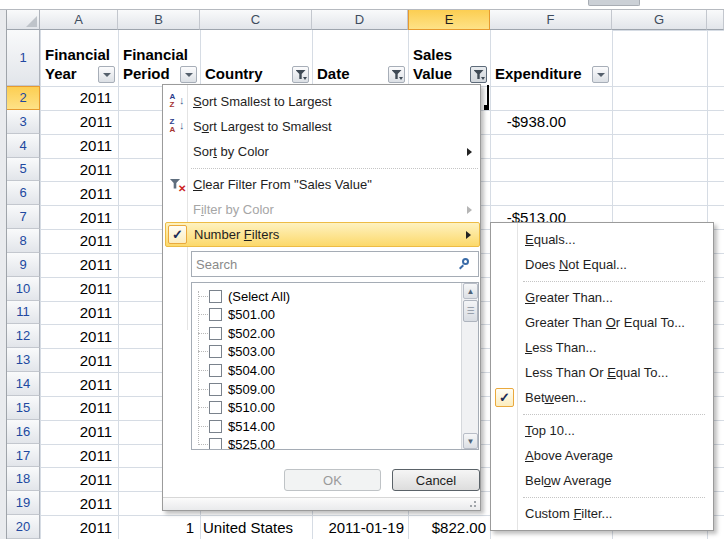  I want to click on list-item-50900: $509.00, so click(320, 389).